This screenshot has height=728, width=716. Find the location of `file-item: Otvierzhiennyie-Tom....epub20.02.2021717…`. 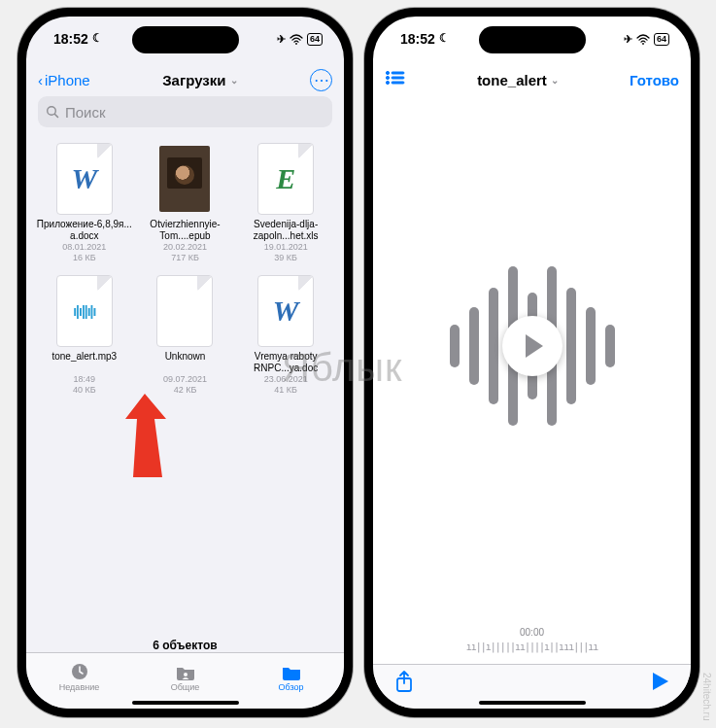

file-item: Otvierzhiennyie-Tom....epub20.02.2021717… is located at coordinates (186, 203).